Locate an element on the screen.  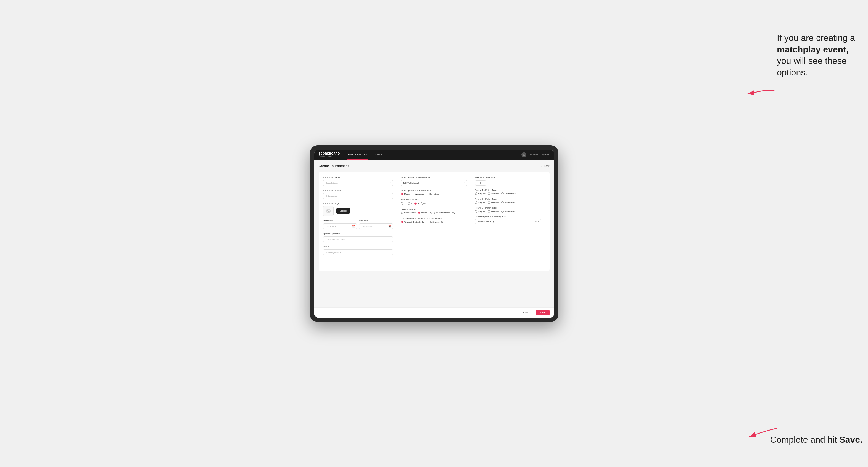
tournament-host-group: Tournament Host ▾ is located at coordinates (358, 181).